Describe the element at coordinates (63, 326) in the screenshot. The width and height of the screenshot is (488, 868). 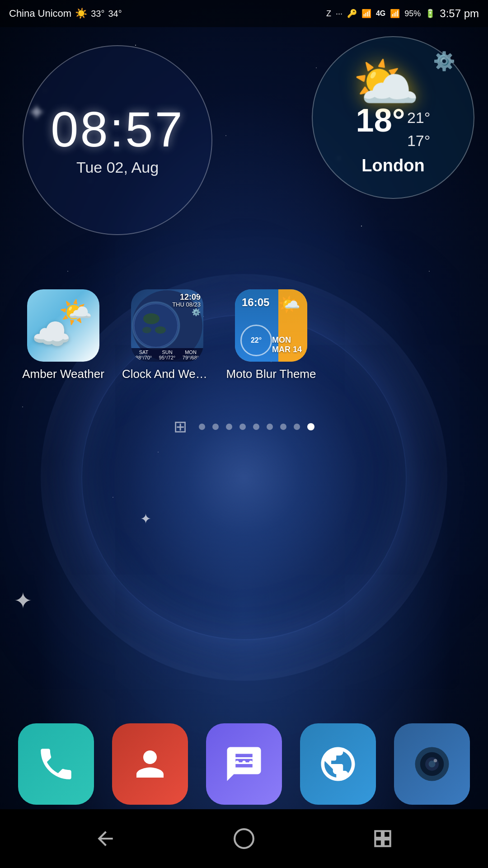
I see `amber-weather-icon: 🌤️ ☁️` at that location.